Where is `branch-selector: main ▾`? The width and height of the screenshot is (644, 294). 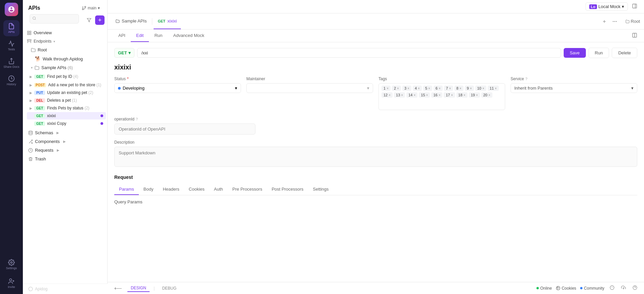 branch-selector: main ▾ is located at coordinates (91, 8).